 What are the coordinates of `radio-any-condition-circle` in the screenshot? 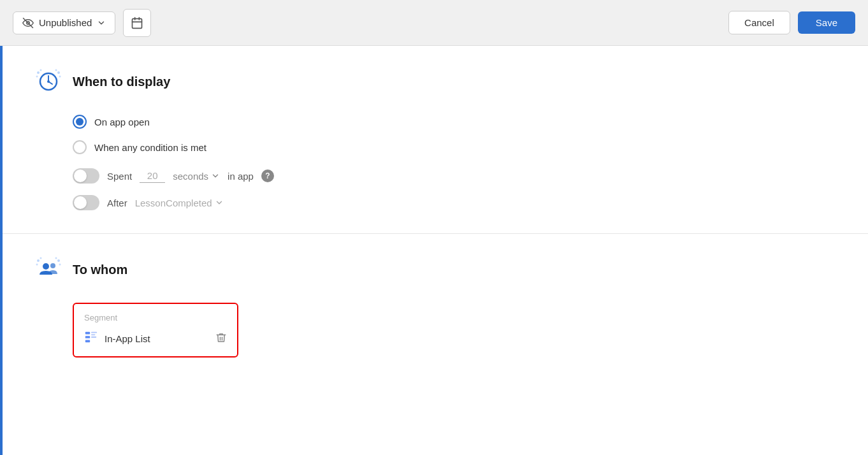 It's located at (80, 147).